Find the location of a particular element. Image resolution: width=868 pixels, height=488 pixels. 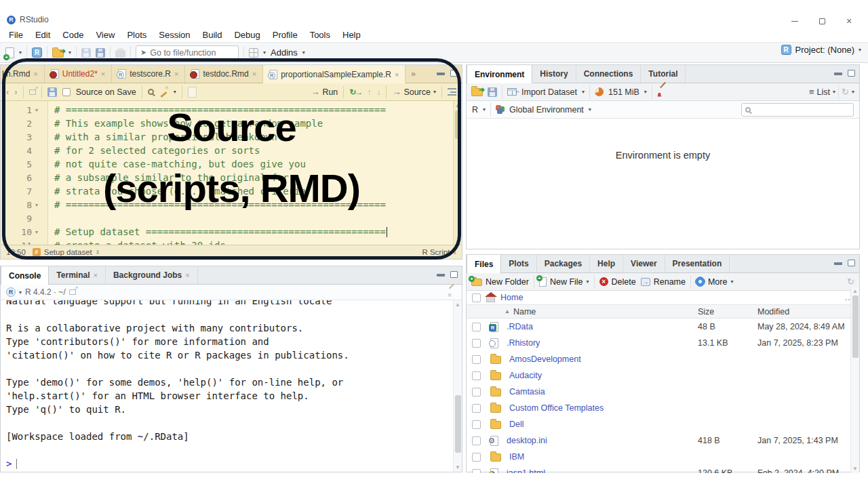

menu-plots: Plots is located at coordinates (137, 35).